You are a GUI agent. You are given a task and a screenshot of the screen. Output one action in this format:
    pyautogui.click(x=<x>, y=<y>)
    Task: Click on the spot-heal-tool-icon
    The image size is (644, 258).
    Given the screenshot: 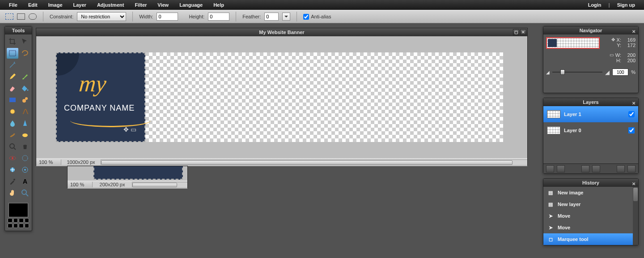 What is the action you would take?
    pyautogui.click(x=25, y=158)
    